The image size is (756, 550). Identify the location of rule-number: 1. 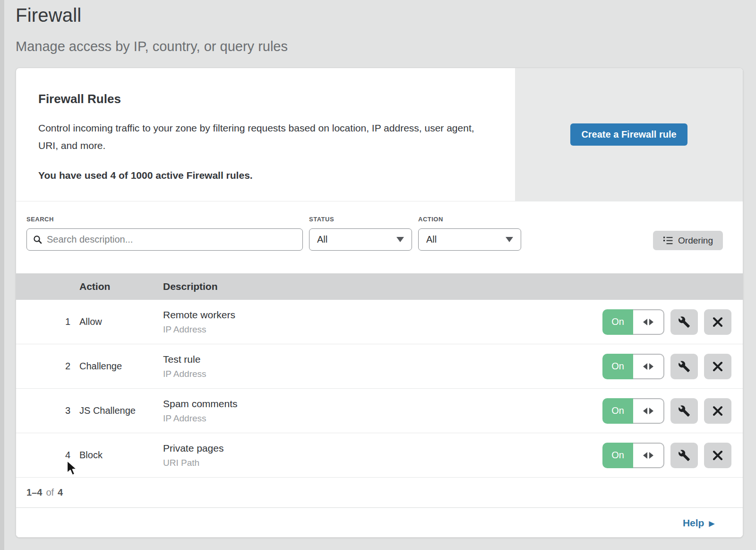
(48, 322).